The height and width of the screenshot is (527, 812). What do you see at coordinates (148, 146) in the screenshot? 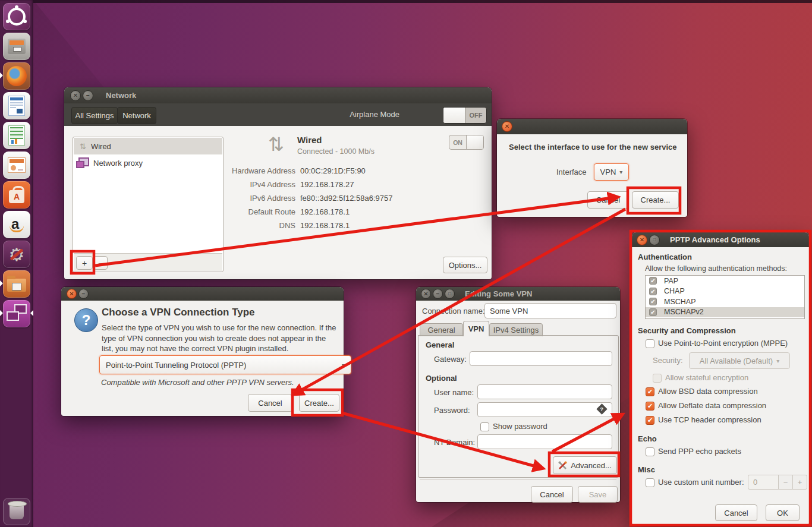
I see `device-list-item-wired: ⇅ Wired` at bounding box center [148, 146].